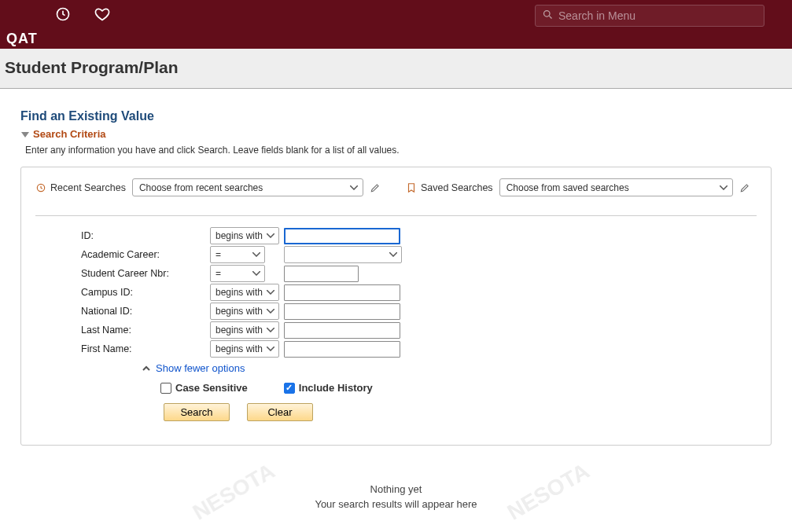 Image resolution: width=792 pixels, height=532 pixels. I want to click on career-label: Academic Career:, so click(144, 255).